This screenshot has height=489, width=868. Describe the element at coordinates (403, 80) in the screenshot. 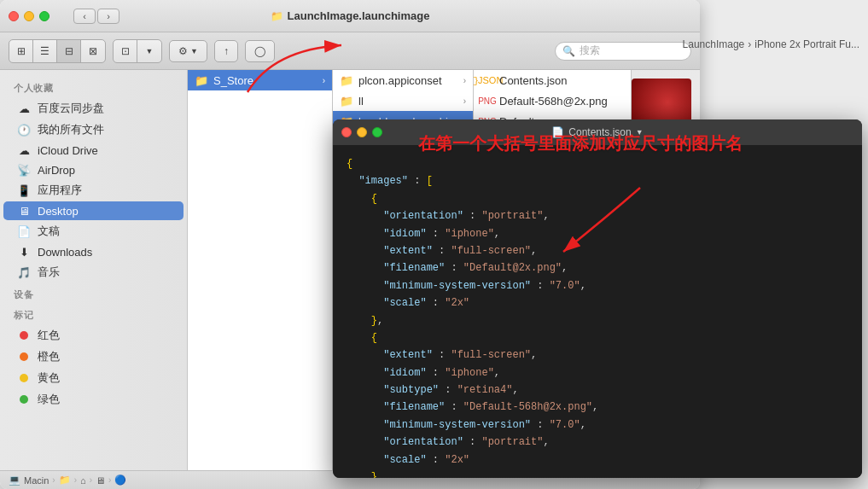

I see `col2-item-appiconset: 📁 plcon.appiconset ›` at that location.